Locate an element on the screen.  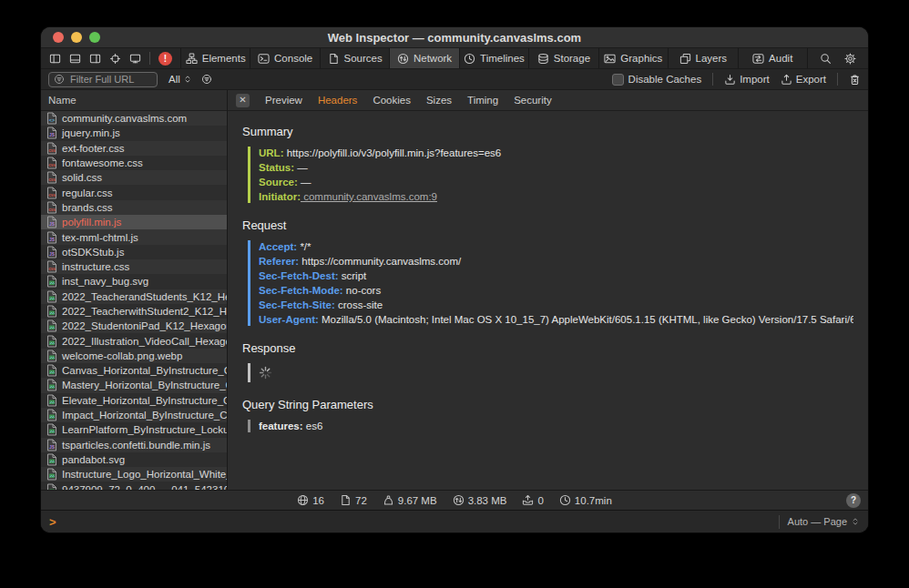
export-button: Export is located at coordinates (803, 80).